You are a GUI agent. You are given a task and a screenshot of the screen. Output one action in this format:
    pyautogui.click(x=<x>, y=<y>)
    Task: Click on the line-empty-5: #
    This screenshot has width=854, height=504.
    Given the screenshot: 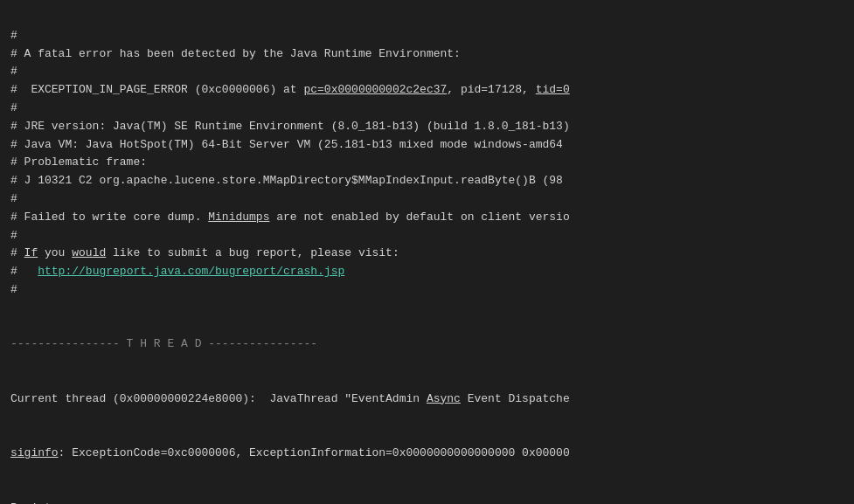 What is the action you would take?
    pyautogui.click(x=14, y=236)
    